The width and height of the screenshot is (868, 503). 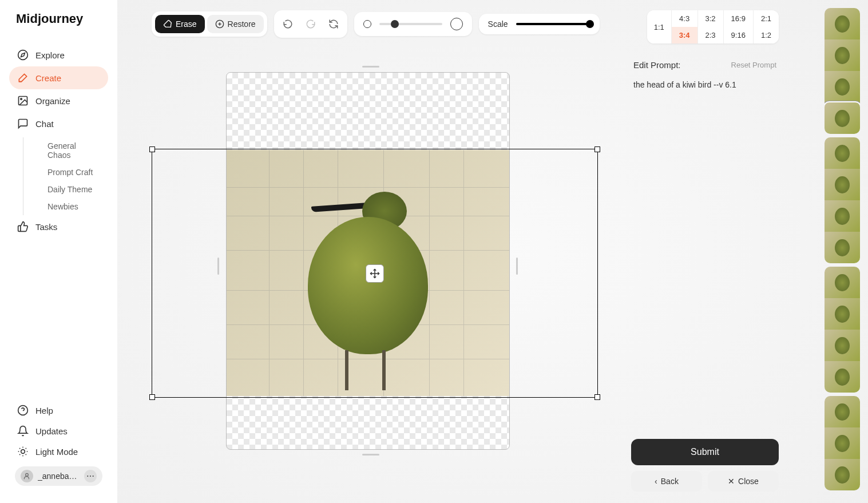 What do you see at coordinates (23, 410) in the screenshot?
I see `help-icon` at bounding box center [23, 410].